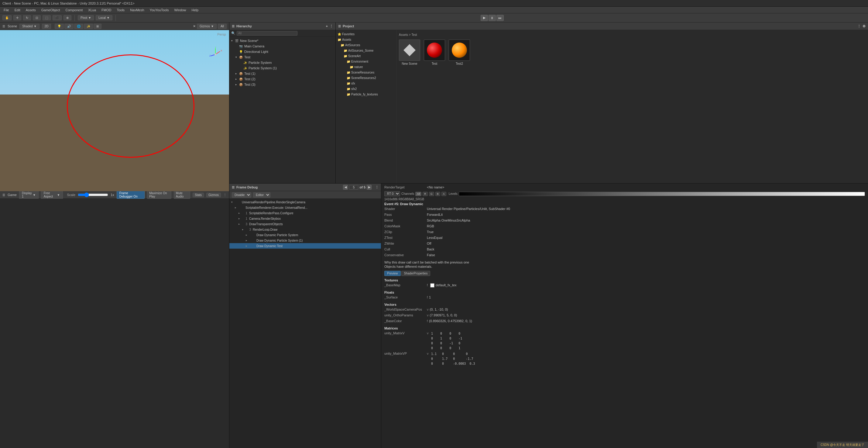 The height and width of the screenshot is (448, 868). I want to click on hierarchy-tab-label: Hierarchy, so click(244, 26).